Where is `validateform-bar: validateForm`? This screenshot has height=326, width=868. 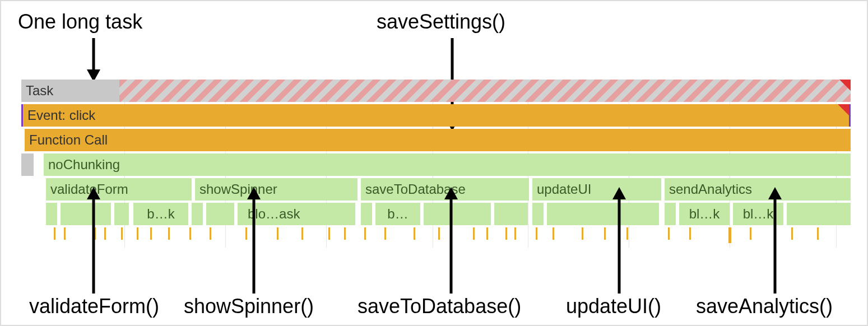
validateform-bar: validateForm is located at coordinates (119, 189).